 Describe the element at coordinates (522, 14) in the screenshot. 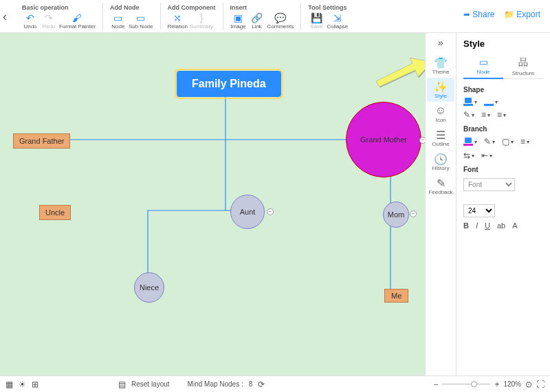

I see `export-button: 📁Export` at that location.